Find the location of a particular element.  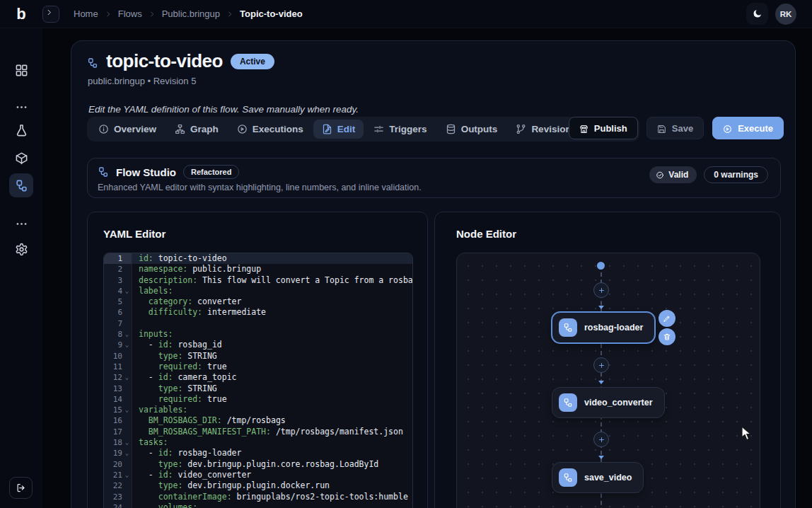

node-delete-button is located at coordinates (667, 337).